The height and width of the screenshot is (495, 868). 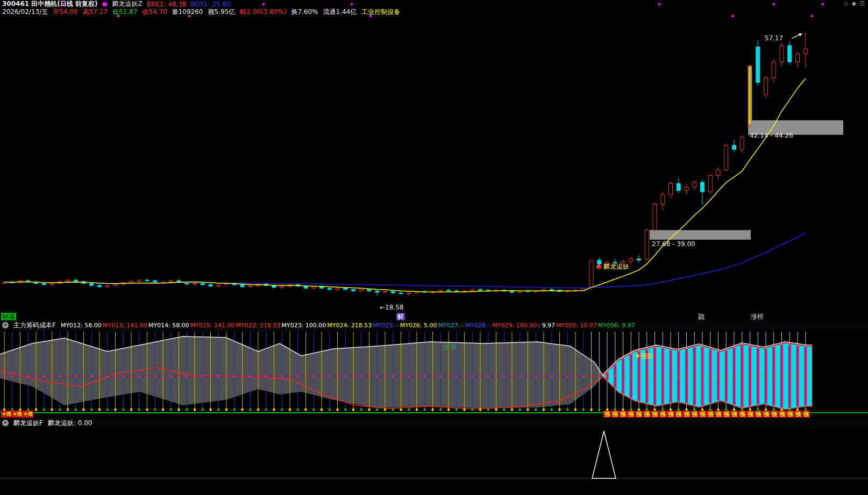 What do you see at coordinates (514, 326) in the screenshot?
I see `indicator-value: MY029: 100.00` at bounding box center [514, 326].